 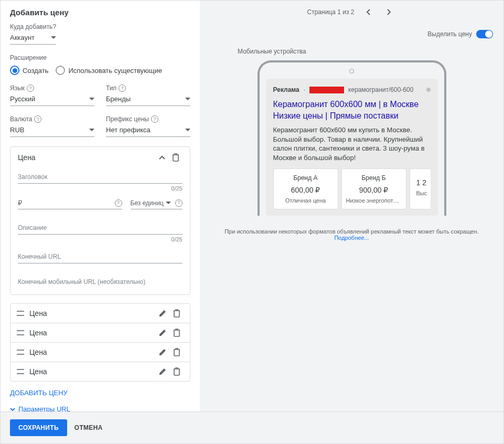 I want to click on price-card-title: Цена, so click(x=87, y=157).